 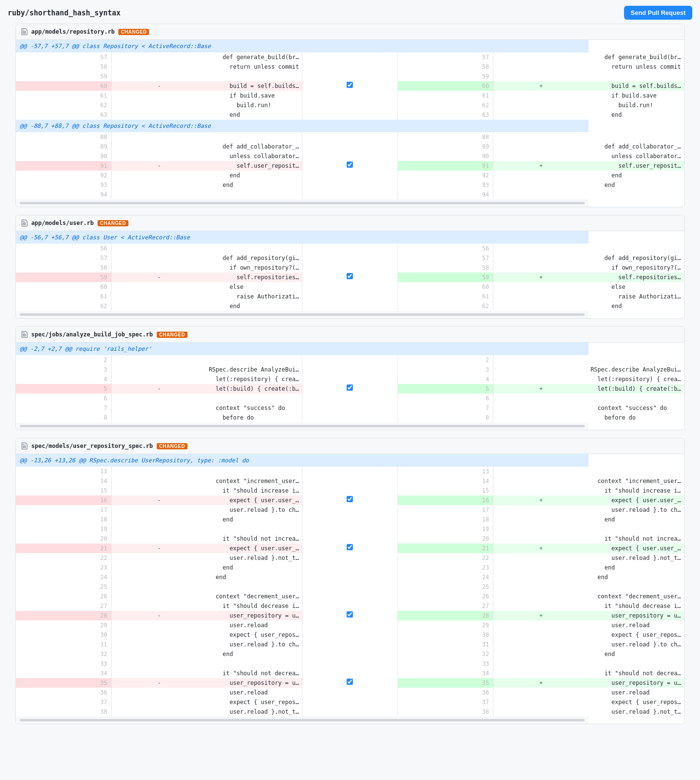 What do you see at coordinates (63, 539) in the screenshot?
I see `line-num-left: 20` at bounding box center [63, 539].